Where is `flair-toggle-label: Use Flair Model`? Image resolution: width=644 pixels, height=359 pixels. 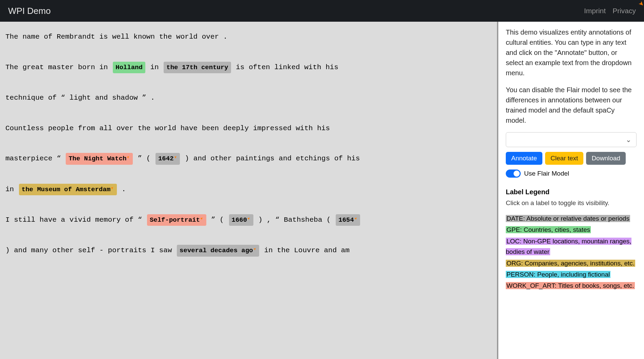 flair-toggle-label: Use Flair Model is located at coordinates (547, 174).